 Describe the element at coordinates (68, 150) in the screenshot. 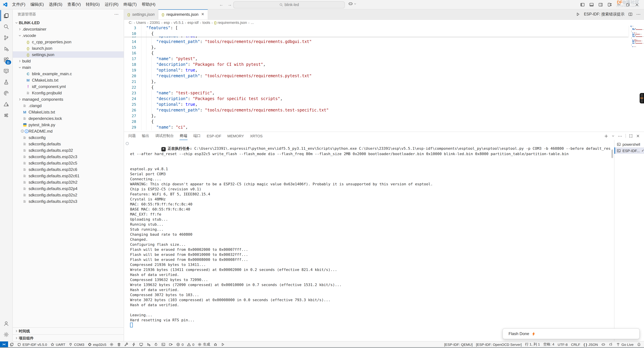

I see `tree-item-sdkconfig.defaults.esp32: sdkconfig.defaults.esp32` at that location.